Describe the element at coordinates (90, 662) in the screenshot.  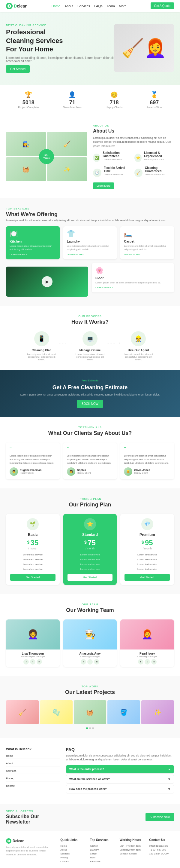
I see `twitter-icon-1: t` at that location.